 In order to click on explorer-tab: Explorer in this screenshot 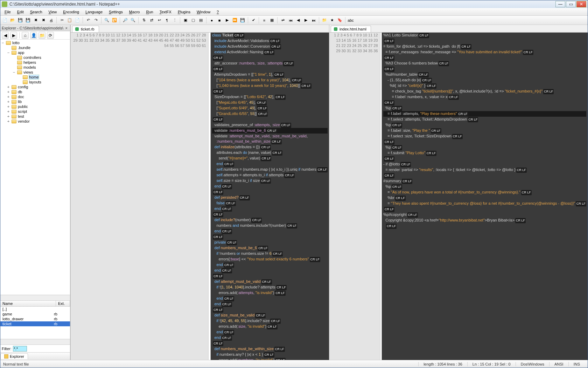, I will do `click(14, 356)`.